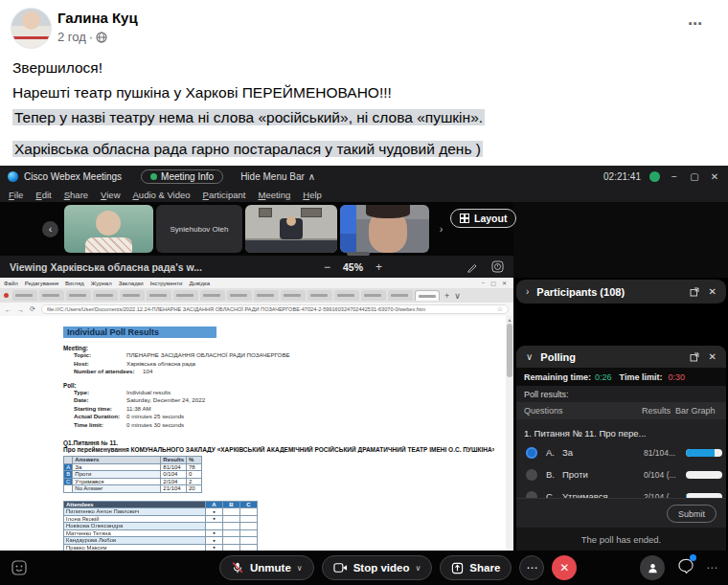 This screenshot has width=728, height=585. Describe the element at coordinates (483, 218) in the screenshot. I see `layout-button: Layout` at that location.